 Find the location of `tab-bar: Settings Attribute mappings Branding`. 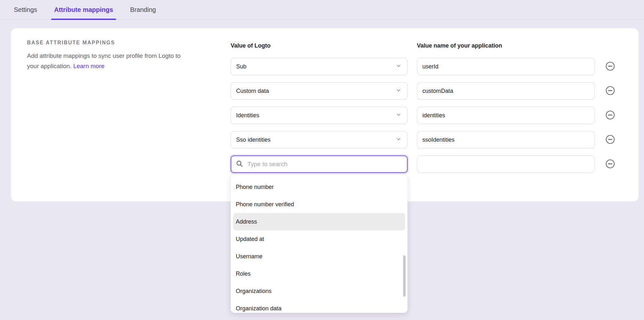

tab-bar: Settings Attribute mappings Branding is located at coordinates (322, 10).